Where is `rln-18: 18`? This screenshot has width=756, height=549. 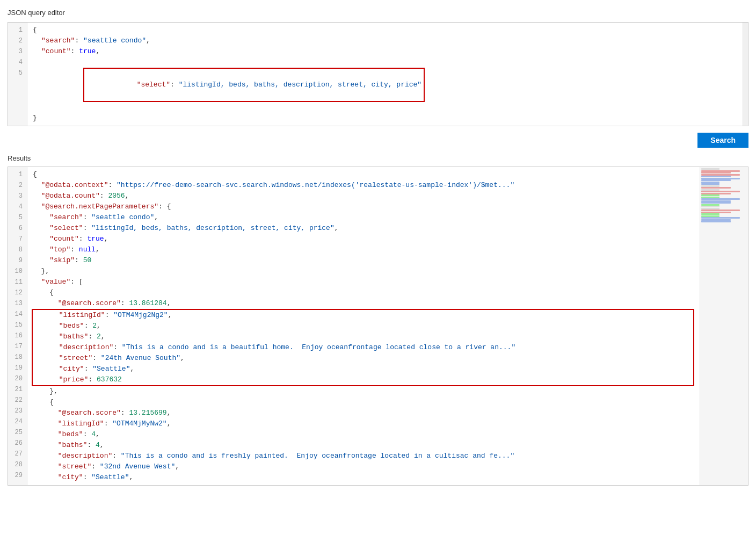
rln-18: 18 is located at coordinates (17, 357).